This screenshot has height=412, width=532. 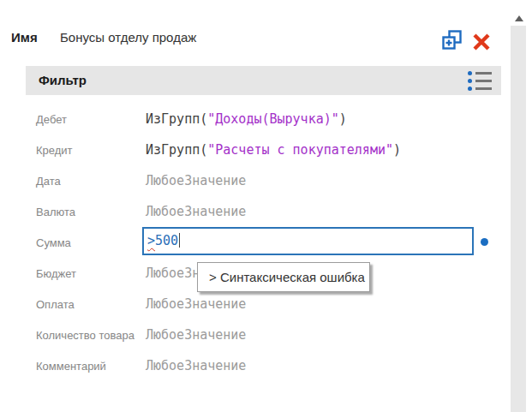 What do you see at coordinates (51, 120) in the screenshot?
I see `row-label: Дебет` at bounding box center [51, 120].